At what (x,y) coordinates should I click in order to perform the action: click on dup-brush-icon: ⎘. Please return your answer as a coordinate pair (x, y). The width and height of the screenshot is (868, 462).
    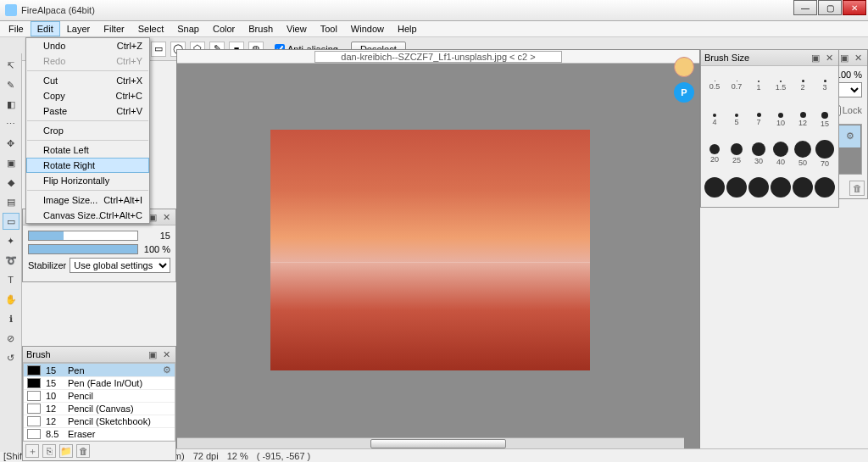
    Looking at the image, I should click on (49, 451).